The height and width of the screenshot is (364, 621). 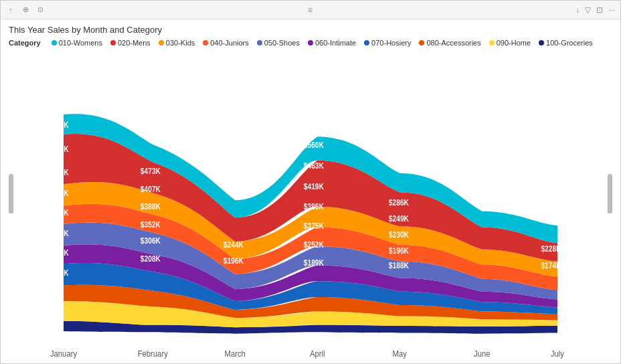 What do you see at coordinates (387, 43) in the screenshot?
I see `legend-item-070-Hosiery: 070-Hosiery` at bounding box center [387, 43].